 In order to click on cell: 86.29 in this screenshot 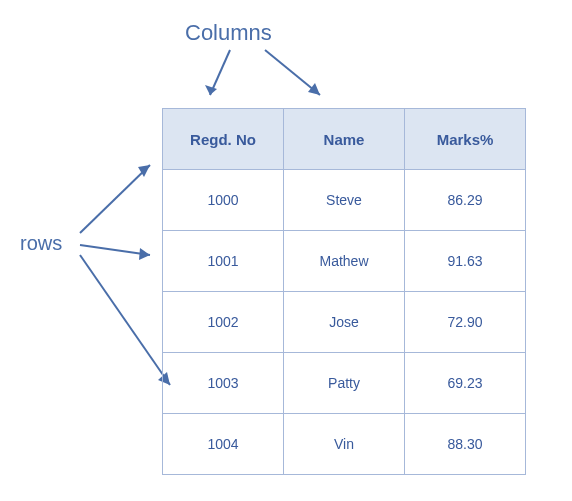, I will do `click(466, 200)`.